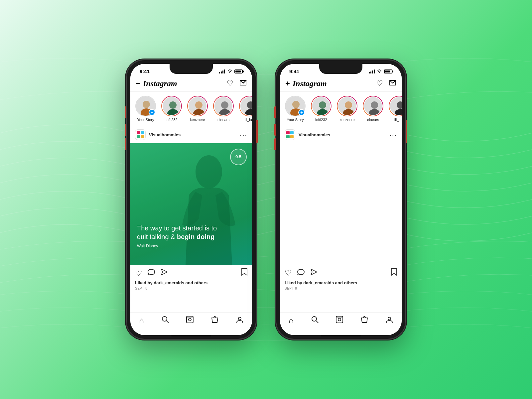 This screenshot has width=532, height=399. What do you see at coordinates (341, 84) in the screenshot?
I see `ig-header-right: + Instagram ♡` at bounding box center [341, 84].